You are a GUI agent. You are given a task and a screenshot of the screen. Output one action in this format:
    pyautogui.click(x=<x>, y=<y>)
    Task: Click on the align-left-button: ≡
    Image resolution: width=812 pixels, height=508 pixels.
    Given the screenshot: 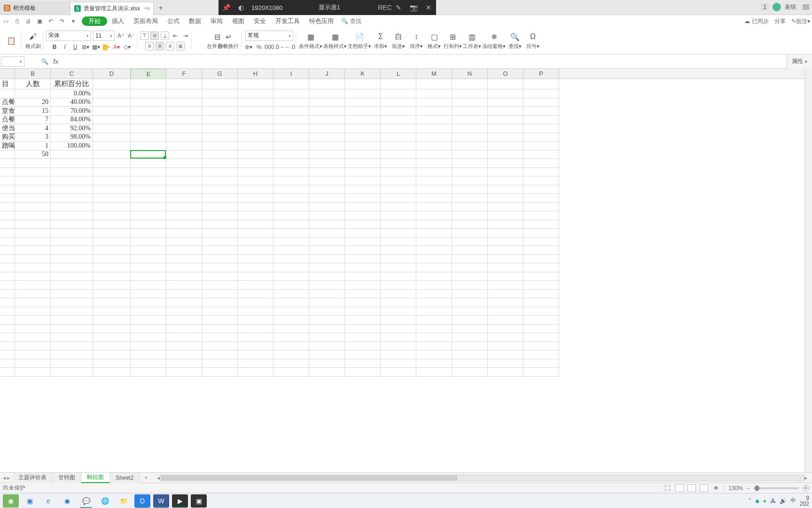 What is the action you would take?
    pyautogui.click(x=149, y=46)
    